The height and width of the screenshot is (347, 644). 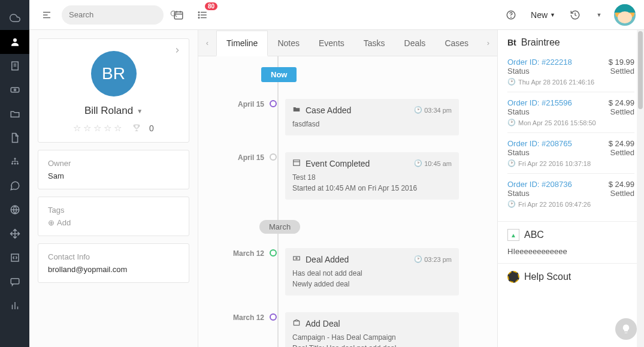 What do you see at coordinates (372, 339) in the screenshot?
I see `timeline-body: Campaign - Has Deal Campaign Deal Title:…` at bounding box center [372, 339].